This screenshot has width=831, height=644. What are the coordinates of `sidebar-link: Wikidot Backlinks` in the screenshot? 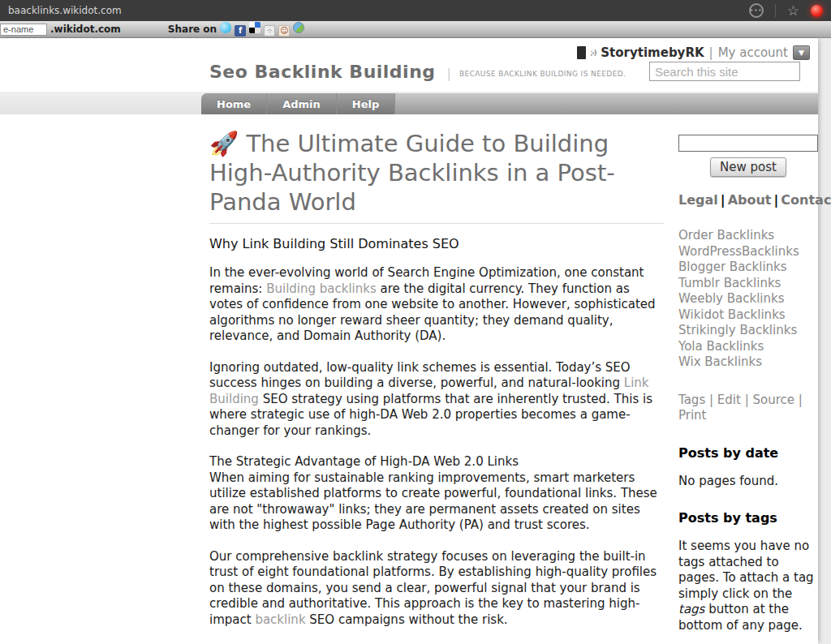 It's located at (748, 316).